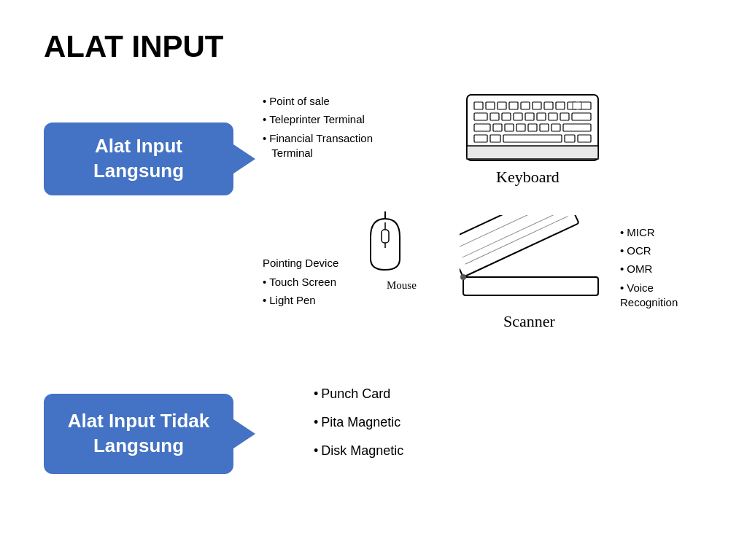 The image size is (747, 560). What do you see at coordinates (533, 264) in the screenshot?
I see `scanner-image` at bounding box center [533, 264].